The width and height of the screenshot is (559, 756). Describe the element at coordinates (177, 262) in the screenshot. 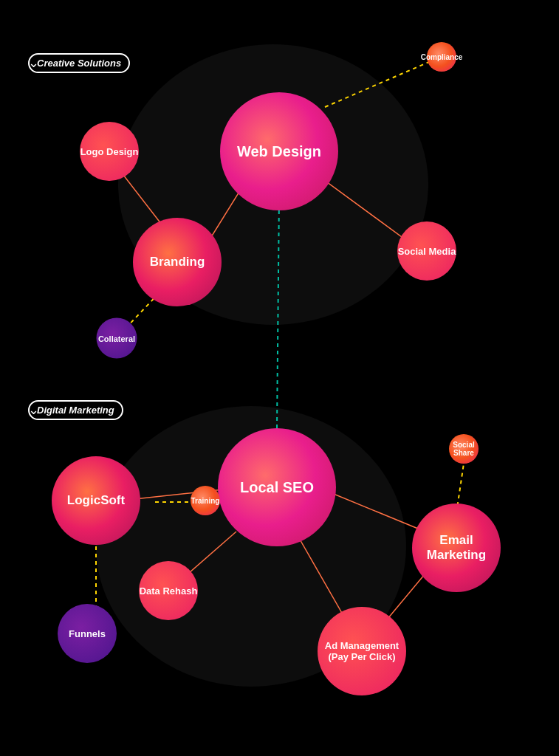

I see `branding-node: Branding` at that location.